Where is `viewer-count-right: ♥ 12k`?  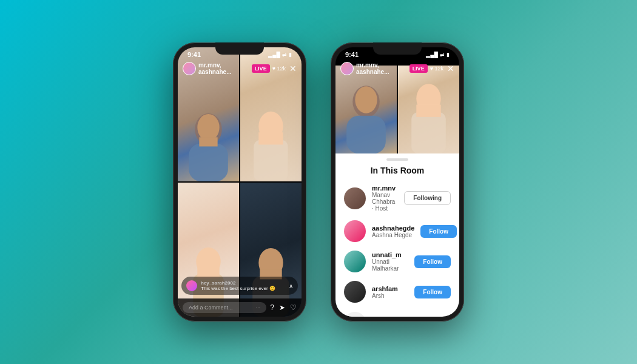 viewer-count-right: ♥ 12k is located at coordinates (437, 69).